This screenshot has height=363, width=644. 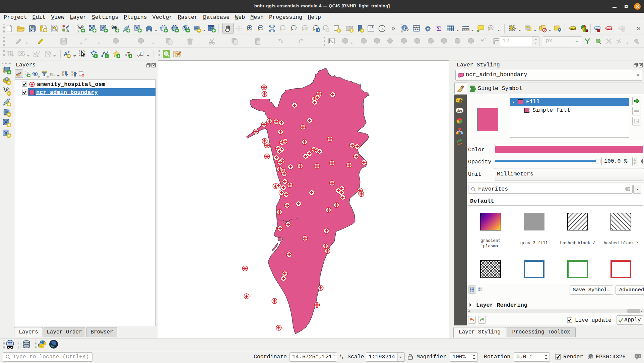 What do you see at coordinates (306, 28) in the screenshot?
I see `svg-text: 1:1` at bounding box center [306, 28].